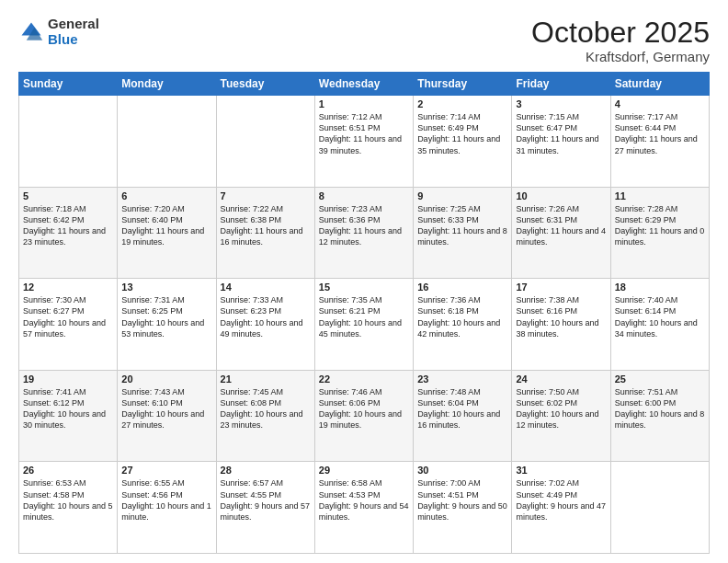 The image size is (728, 563). I want to click on day-number: 25, so click(660, 379).